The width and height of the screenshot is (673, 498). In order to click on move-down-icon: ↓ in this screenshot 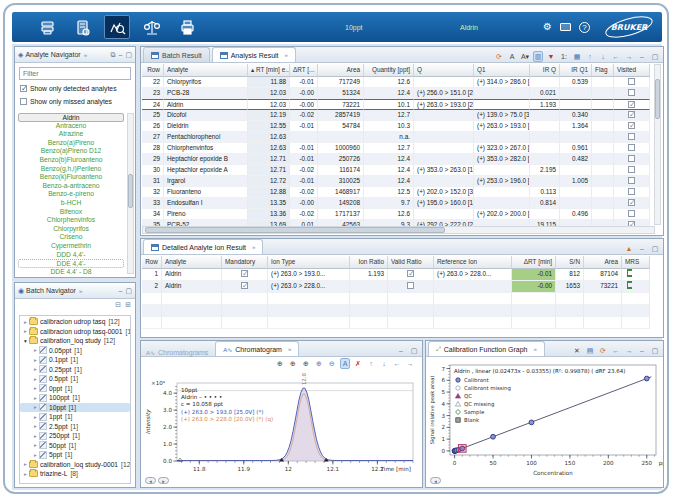, I will do `click(603, 56)`.